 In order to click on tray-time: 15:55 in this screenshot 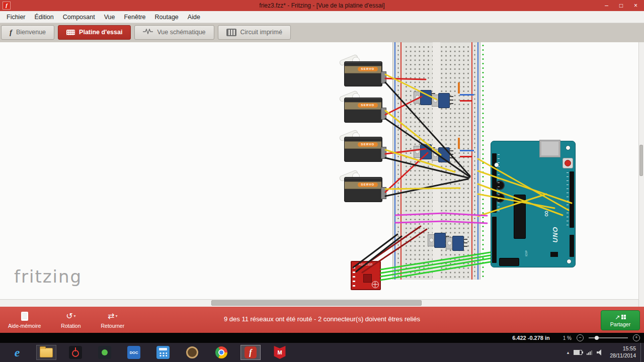, I will do `click(623, 349)`.